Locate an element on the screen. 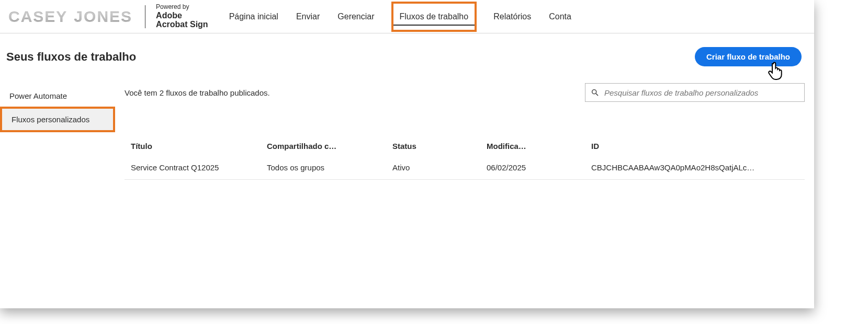 This screenshot has width=868, height=324. col-title: Título is located at coordinates (193, 146).